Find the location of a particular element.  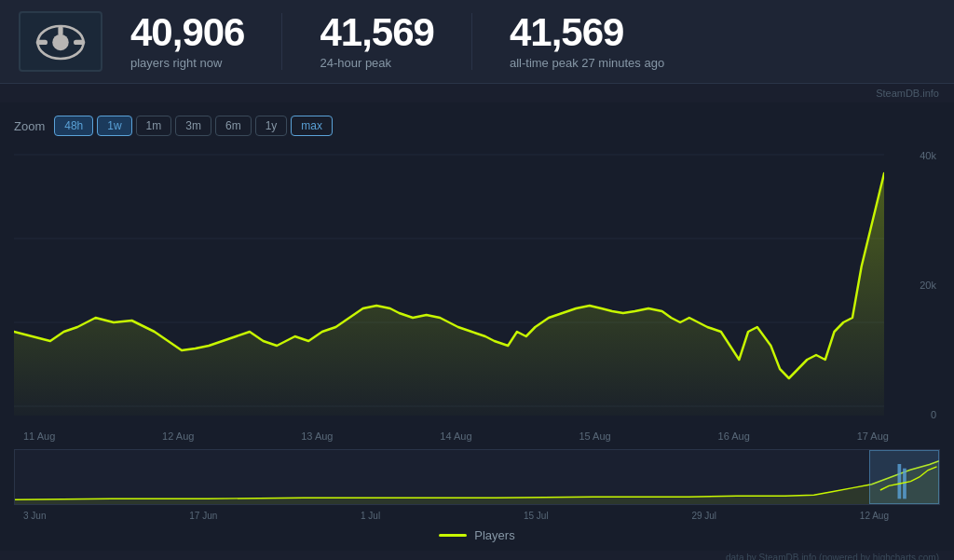

stats-group: 40,906 players right now 41,569 24-hour … is located at coordinates (533, 41).